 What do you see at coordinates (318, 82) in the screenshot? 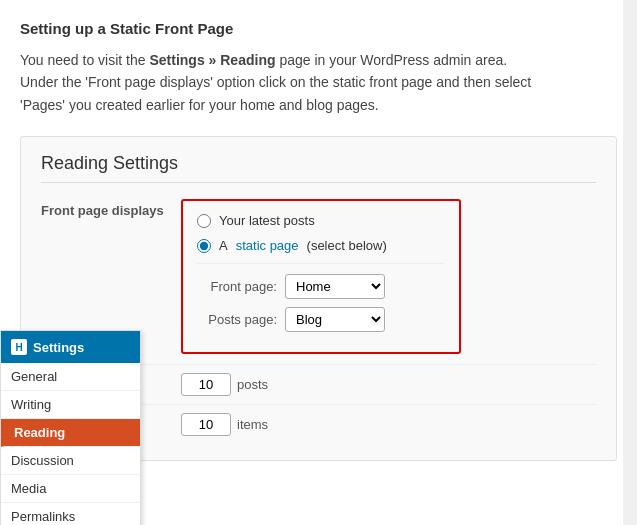
I see `intro-paragraph-1: You need to visit the Settings » Reading…` at bounding box center [318, 82].